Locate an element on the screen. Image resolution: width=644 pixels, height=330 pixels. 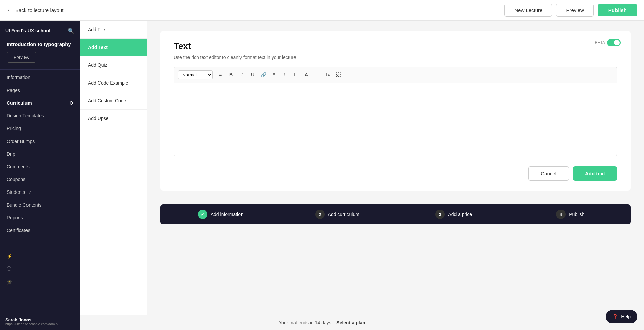
select-plan-link: Select a plan is located at coordinates (351, 323).